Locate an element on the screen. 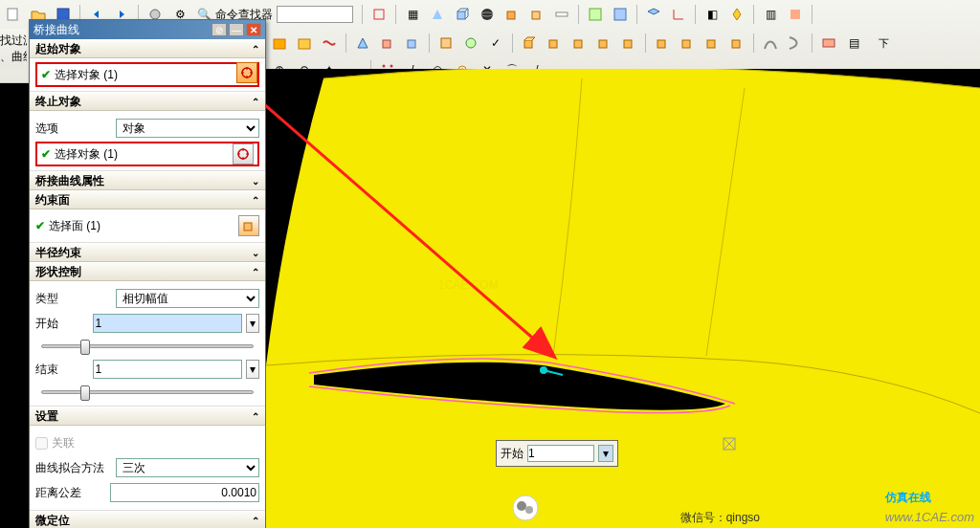 The height and width of the screenshot is (528, 980). tb2-last-icon: ▤ is located at coordinates (854, 43).